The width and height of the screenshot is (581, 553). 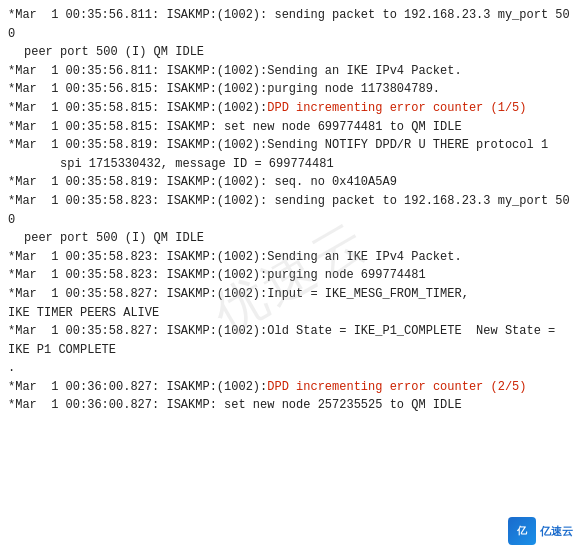 What do you see at coordinates (556, 532) in the screenshot?
I see `logo-text: 亿速云` at bounding box center [556, 532].